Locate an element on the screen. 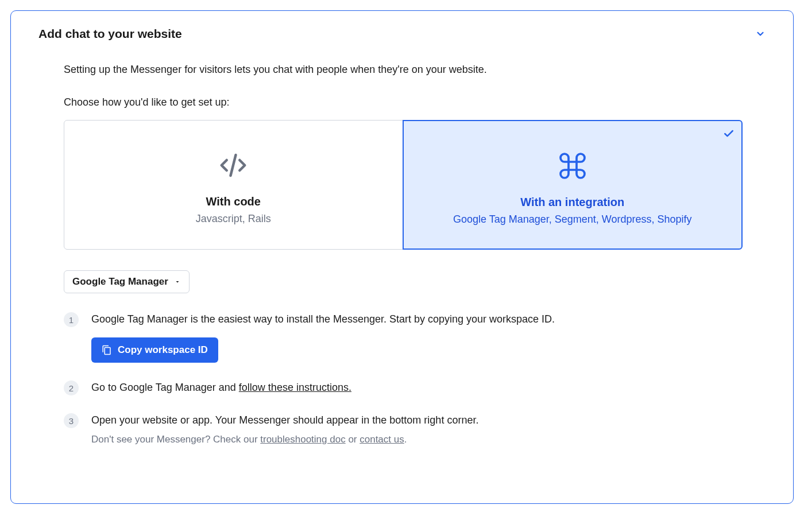  step-3-hint: Don't see your Messenger? Check our trou… is located at coordinates (417, 440).